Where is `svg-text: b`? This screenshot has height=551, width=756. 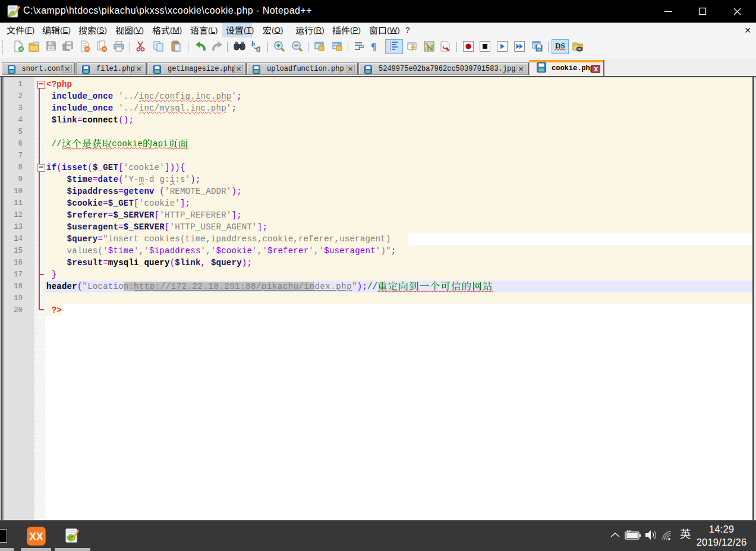 svg-text: b is located at coordinates (253, 44).